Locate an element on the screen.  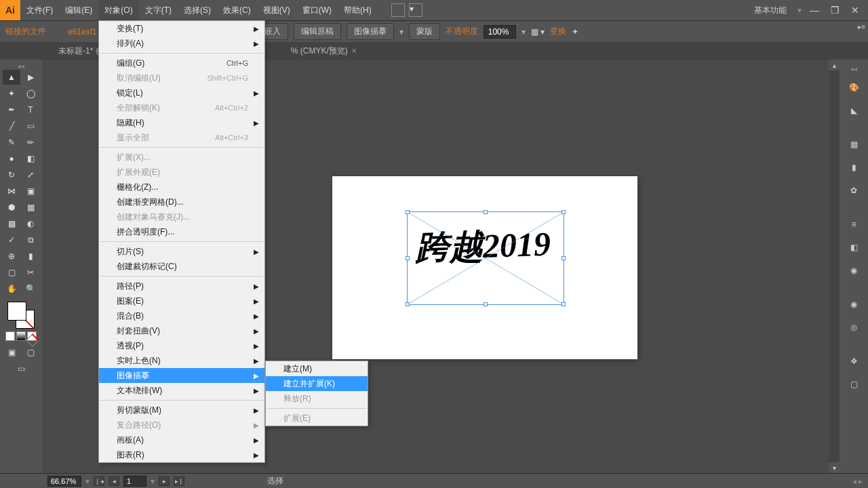
swatches-panel-icon: ▦ is located at coordinates (854, 144).